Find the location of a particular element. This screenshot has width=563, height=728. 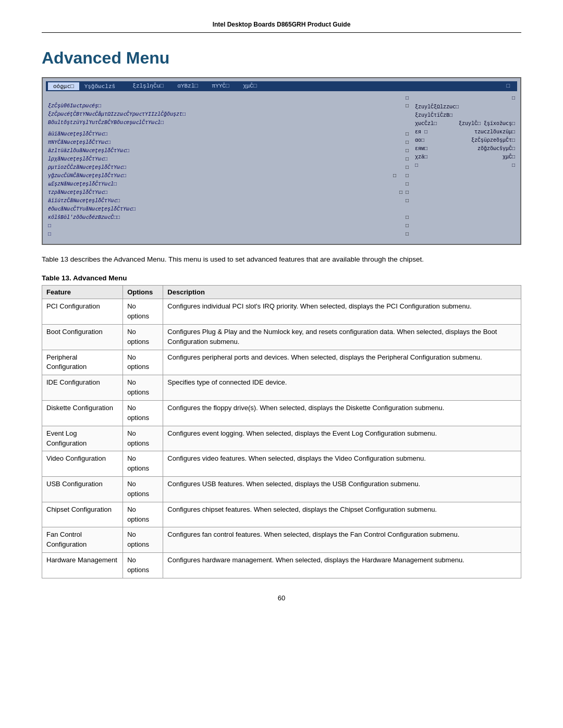

cell-feature: PCI Configuration is located at coordinates (82, 312).